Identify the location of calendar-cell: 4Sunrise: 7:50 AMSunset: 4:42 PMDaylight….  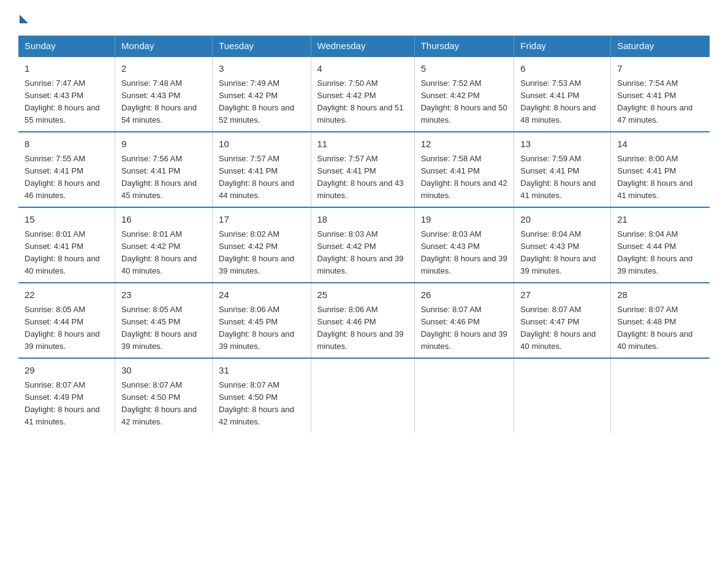
(363, 94).